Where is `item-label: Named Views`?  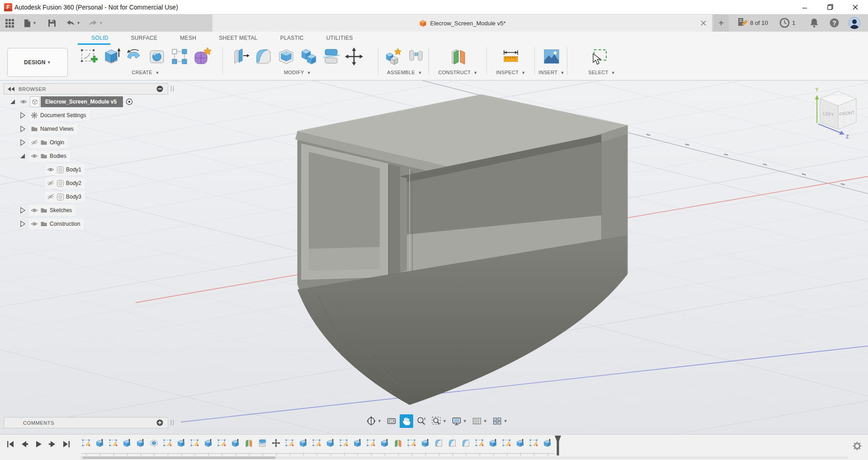 item-label: Named Views is located at coordinates (53, 129).